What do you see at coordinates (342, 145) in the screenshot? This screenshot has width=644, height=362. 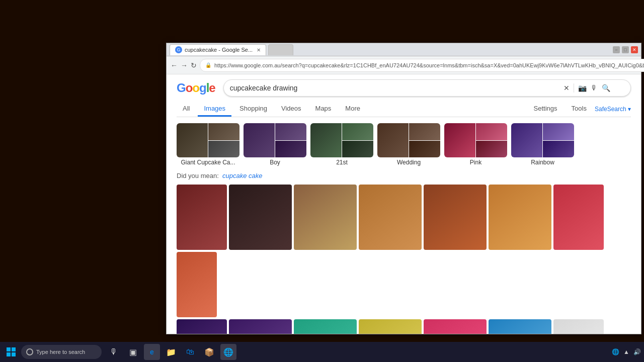 I see `category-21st: 21st` at bounding box center [342, 145].